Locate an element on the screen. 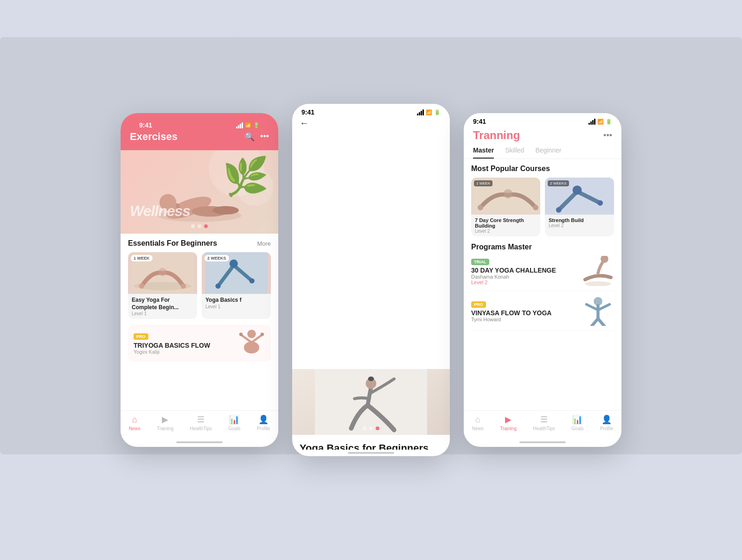  nav-goals-label-1: Goals is located at coordinates (234, 428).